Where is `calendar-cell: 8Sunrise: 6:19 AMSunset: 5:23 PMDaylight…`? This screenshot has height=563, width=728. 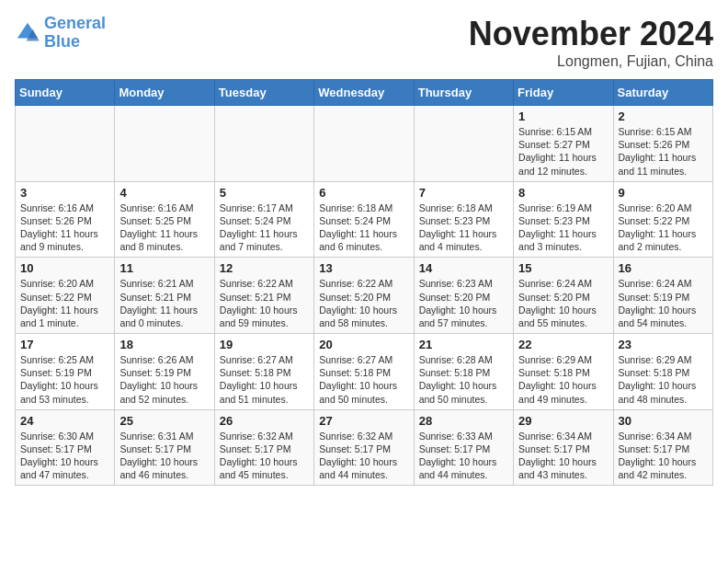 calendar-cell: 8Sunrise: 6:19 AMSunset: 5:23 PMDaylight… is located at coordinates (563, 219).